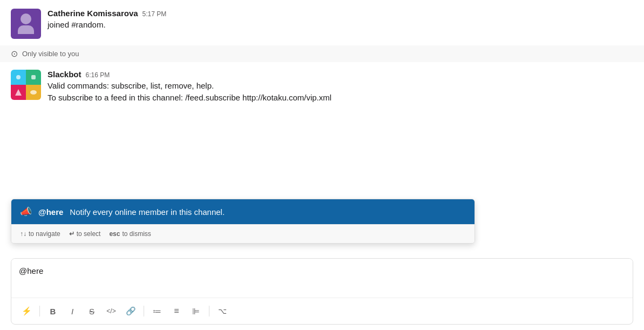 This screenshot has height=330, width=644. What do you see at coordinates (26, 24) in the screenshot?
I see `avatar-catherine` at bounding box center [26, 24].